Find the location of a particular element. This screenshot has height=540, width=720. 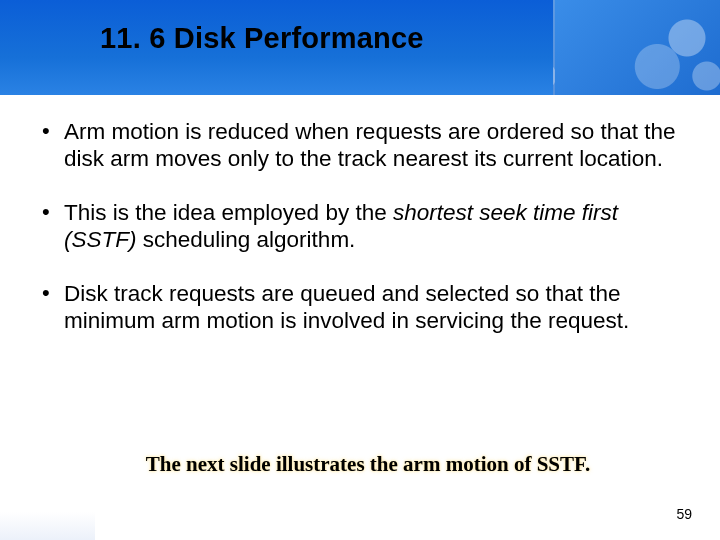

list-item: Arm motion is reduced when requests are … is located at coordinates (358, 146).